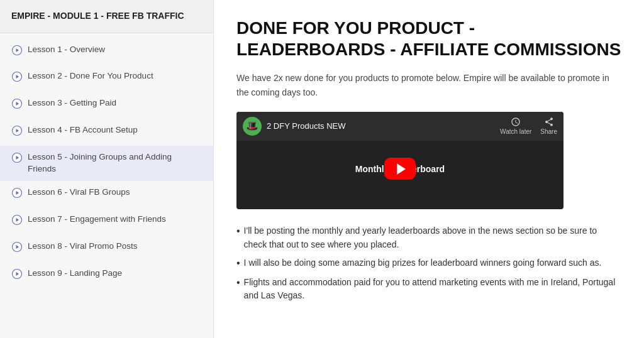 The image size is (644, 338). Describe the element at coordinates (528, 126) in the screenshot. I see `video-actions: Watch later Share` at that location.